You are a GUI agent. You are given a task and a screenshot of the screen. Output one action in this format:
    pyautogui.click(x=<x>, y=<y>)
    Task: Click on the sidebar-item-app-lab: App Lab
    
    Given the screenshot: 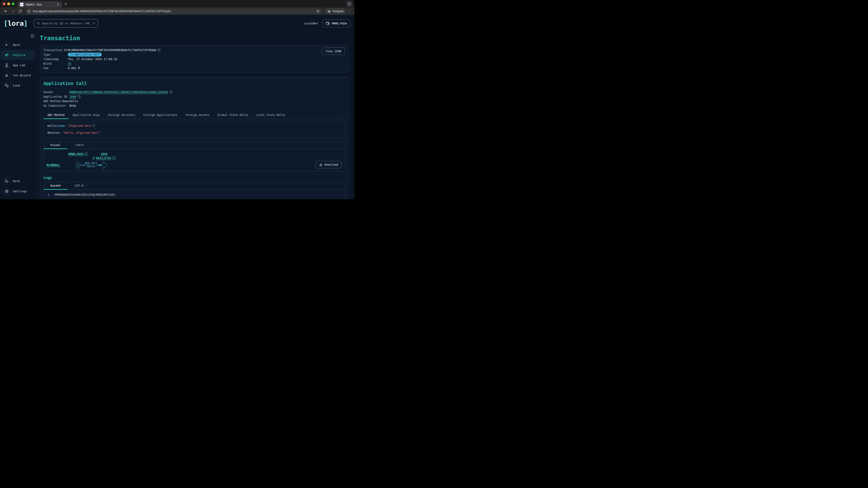 What is the action you would take?
    pyautogui.click(x=19, y=65)
    